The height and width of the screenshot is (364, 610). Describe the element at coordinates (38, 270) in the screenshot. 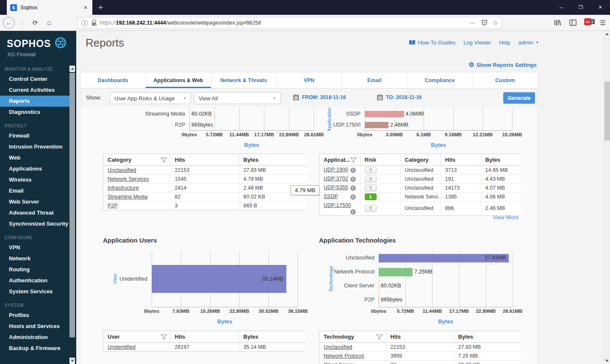

I see `sidebar-item-routing: Routing` at that location.